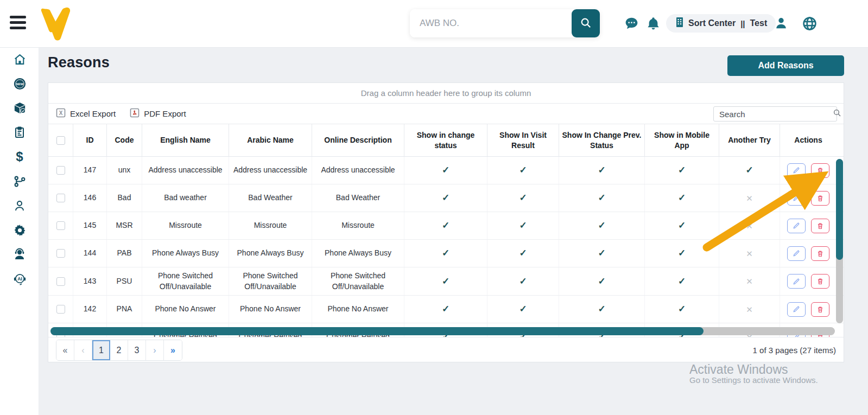 The height and width of the screenshot is (415, 868). Describe the element at coordinates (270, 198) in the screenshot. I see `cell-arabic_name: Bad Weather` at that location.